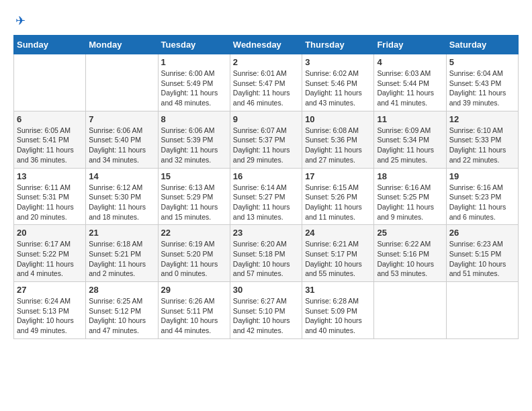 The height and width of the screenshot is (411, 532). What do you see at coordinates (50, 45) in the screenshot?
I see `weekday-header-sunday: Sunday` at bounding box center [50, 45].